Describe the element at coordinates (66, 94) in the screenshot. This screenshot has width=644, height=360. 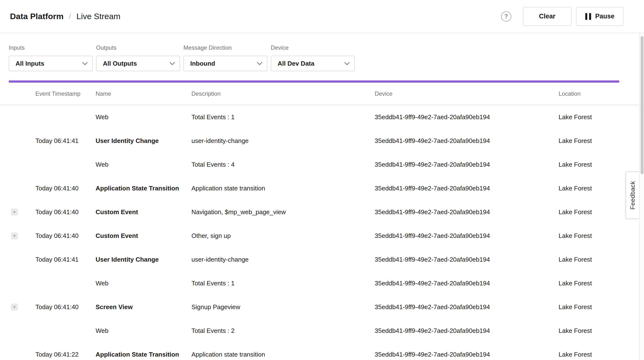
I see `timestamp-column-header: Event Timestamp` at that location.